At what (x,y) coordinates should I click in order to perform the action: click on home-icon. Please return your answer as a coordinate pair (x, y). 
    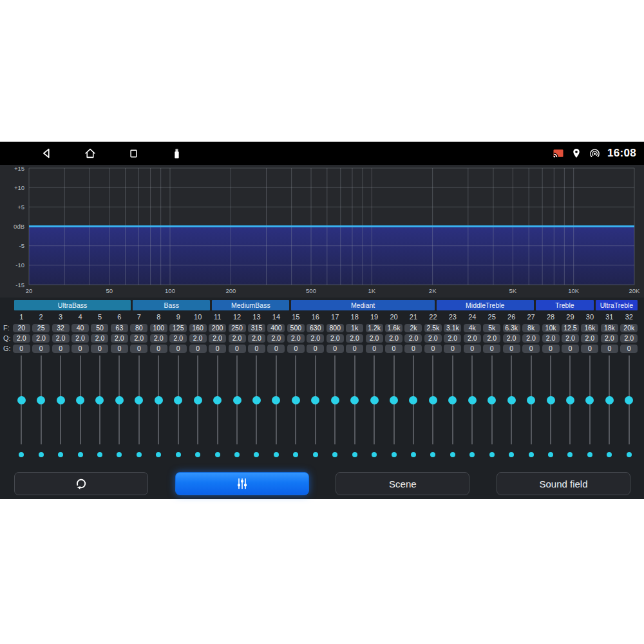
    Looking at the image, I should click on (90, 153).